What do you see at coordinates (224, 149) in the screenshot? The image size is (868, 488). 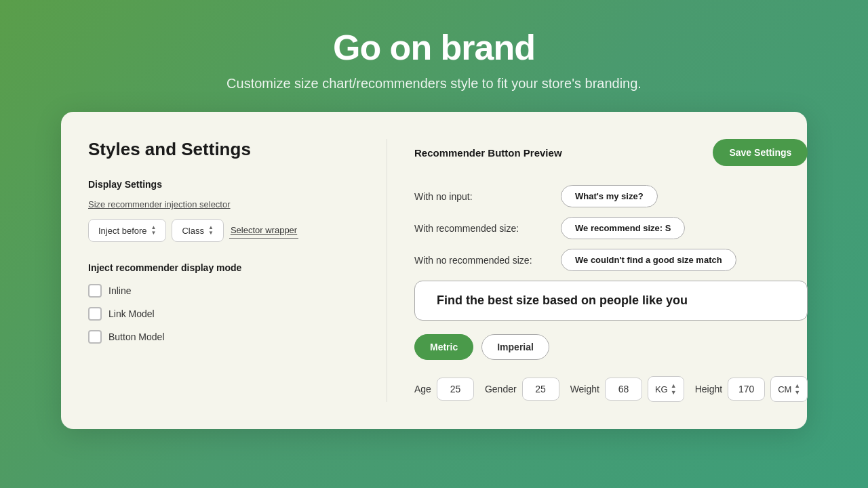 I see `panel-title: Styles and Settings` at bounding box center [224, 149].